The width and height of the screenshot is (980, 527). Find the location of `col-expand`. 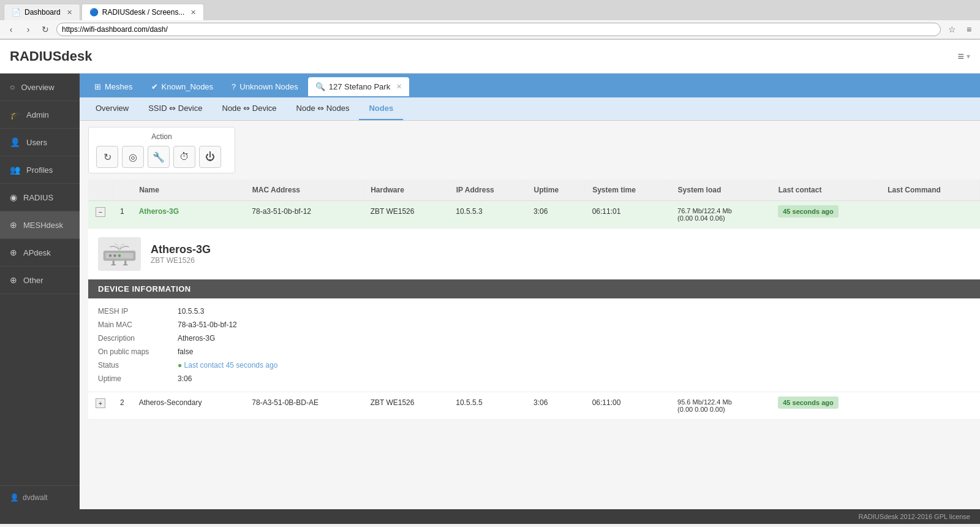

col-expand is located at coordinates (100, 190).